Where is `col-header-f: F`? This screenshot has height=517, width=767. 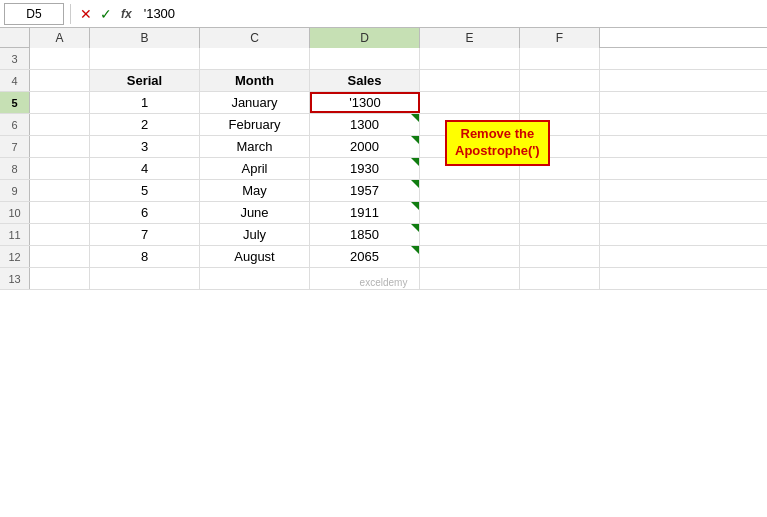 col-header-f: F is located at coordinates (560, 38).